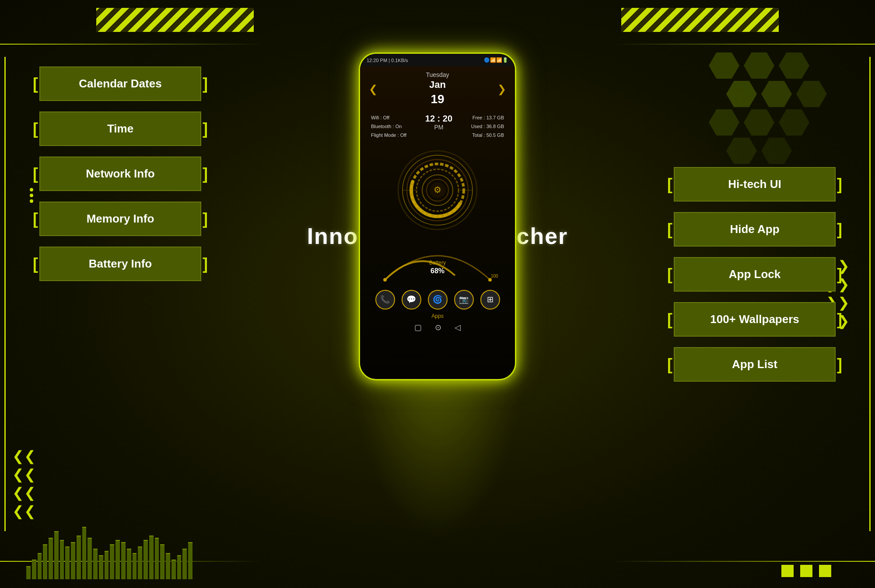 The width and height of the screenshot is (875, 588). Describe the element at coordinates (175, 20) in the screenshot. I see `hazard-strip-left` at that location.